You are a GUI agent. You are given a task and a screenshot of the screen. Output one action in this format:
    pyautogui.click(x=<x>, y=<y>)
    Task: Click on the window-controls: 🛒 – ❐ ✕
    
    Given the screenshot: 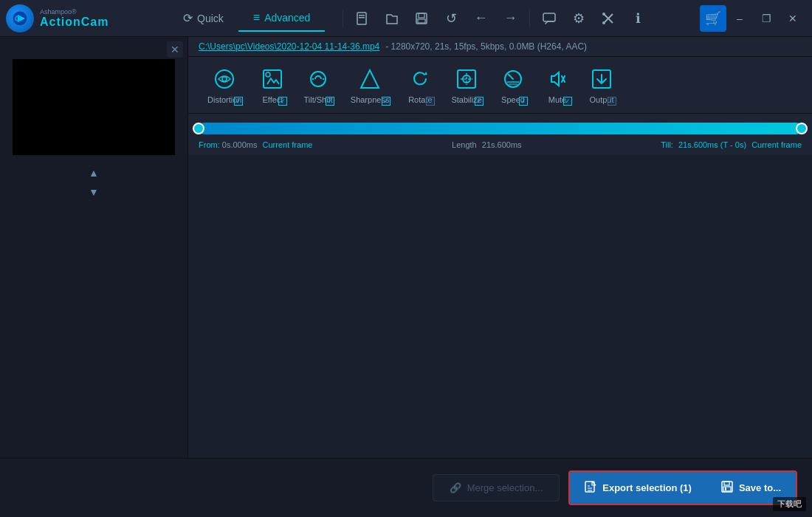 What is the action you would take?
    pyautogui.click(x=753, y=18)
    